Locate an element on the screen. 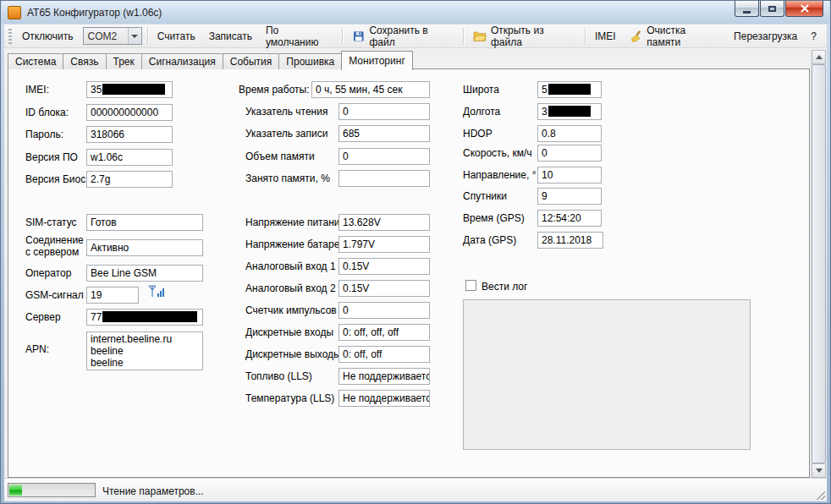  gps-time-label: Время (GPS) is located at coordinates (494, 218).